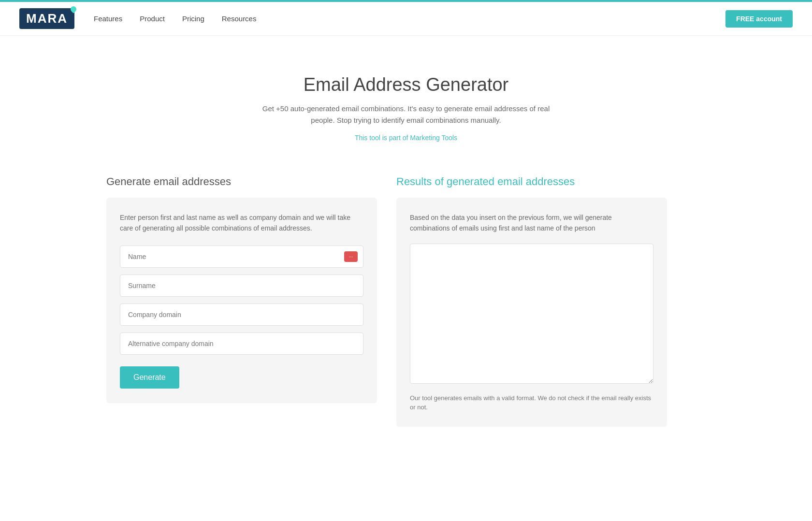  What do you see at coordinates (242, 182) in the screenshot?
I see `left-panel-title: Generate email addresses` at bounding box center [242, 182].